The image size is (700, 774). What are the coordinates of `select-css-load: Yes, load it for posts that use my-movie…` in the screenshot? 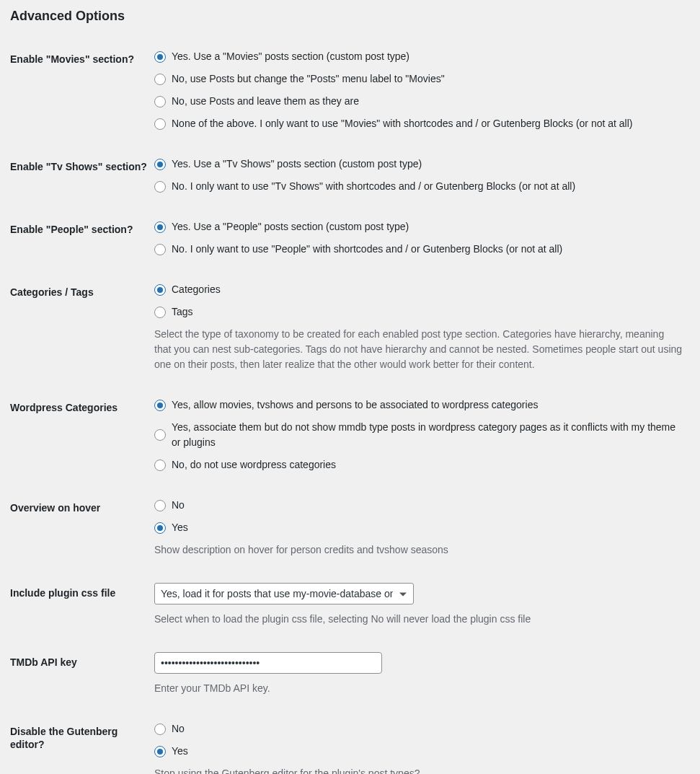 It's located at (284, 594).